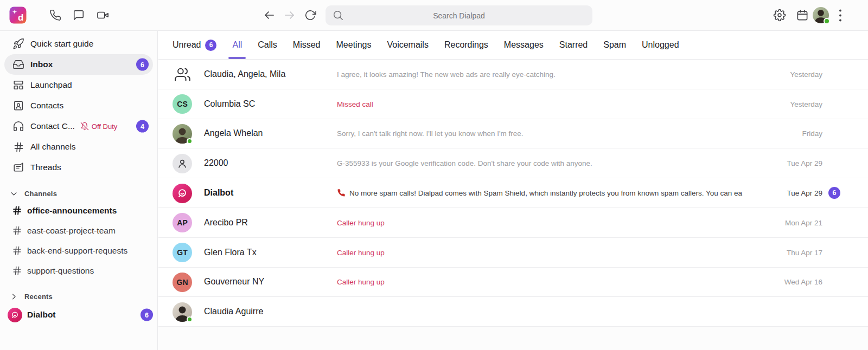 The height and width of the screenshot is (350, 868). Describe the element at coordinates (354, 45) in the screenshot. I see `tab-meetings: Meetings` at that location.